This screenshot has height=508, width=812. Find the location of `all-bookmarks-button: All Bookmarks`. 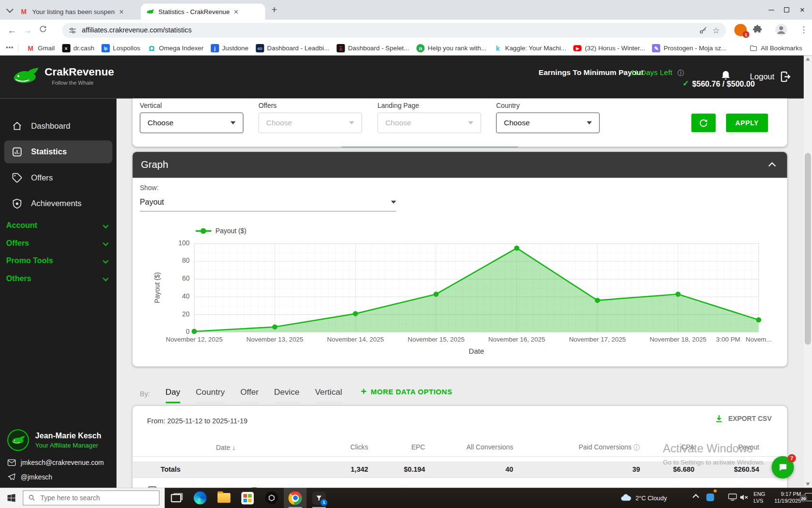

all-bookmarks-button: All Bookmarks is located at coordinates (776, 48).